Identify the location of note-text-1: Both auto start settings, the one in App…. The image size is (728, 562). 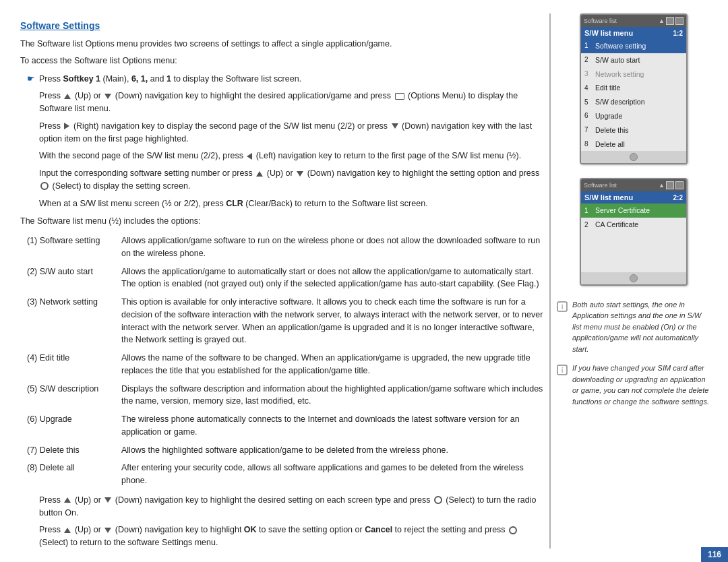
(642, 327).